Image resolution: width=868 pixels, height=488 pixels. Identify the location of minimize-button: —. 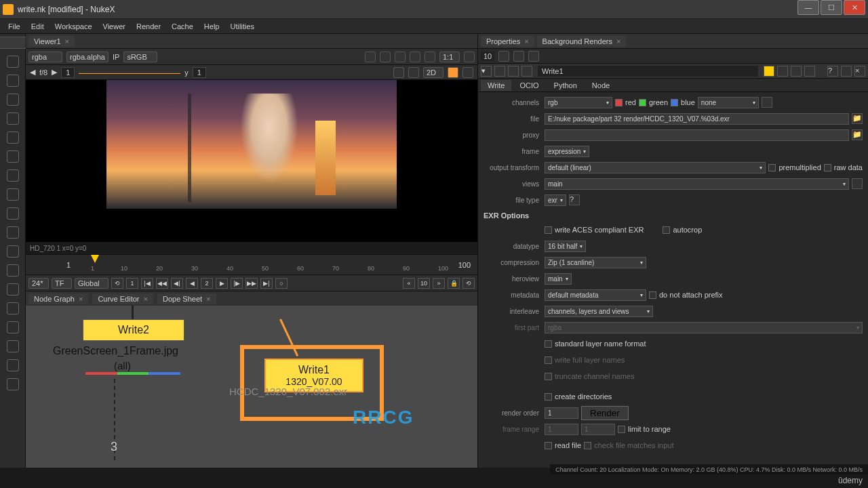
(808, 7).